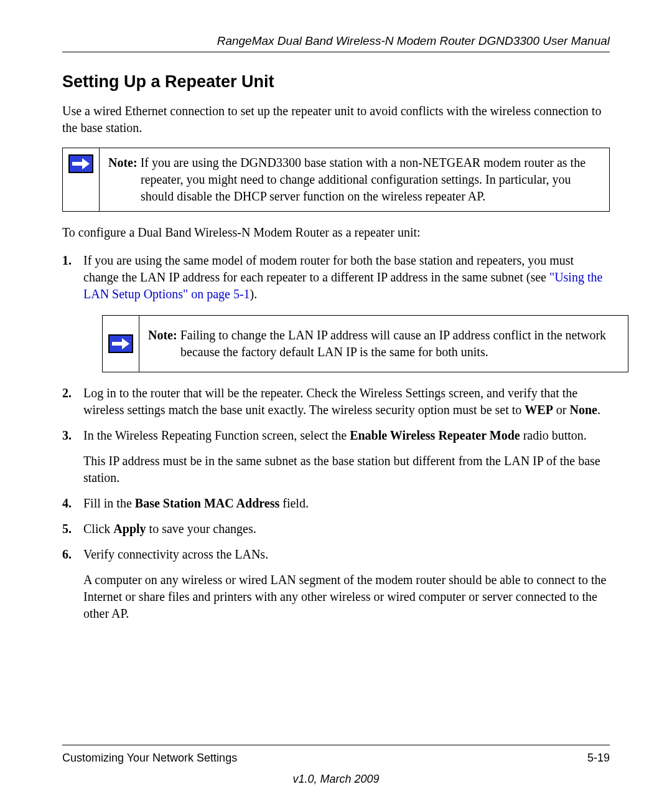  What do you see at coordinates (110, 503) in the screenshot?
I see `step-text: Fill in the` at bounding box center [110, 503].